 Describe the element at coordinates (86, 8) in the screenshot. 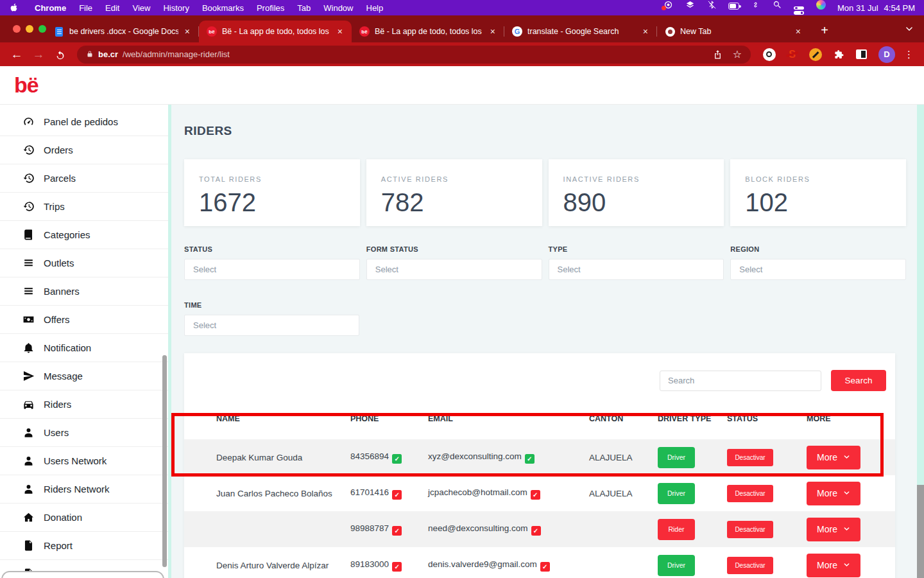

I see `menu-item-file: File` at that location.